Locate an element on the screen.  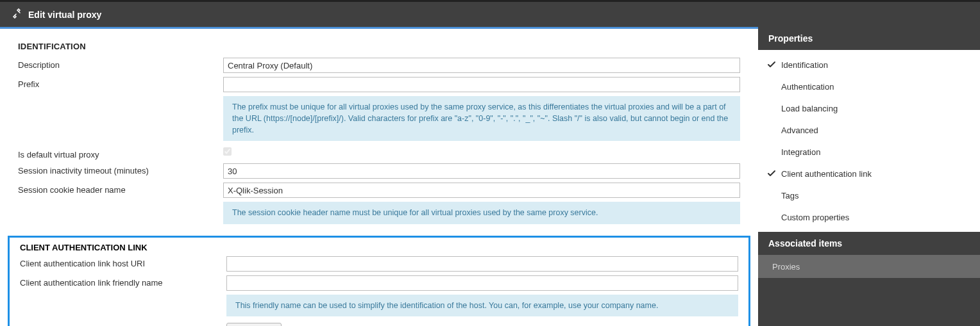
prop-item-client-auth-link: Client authentication link is located at coordinates (869, 174).